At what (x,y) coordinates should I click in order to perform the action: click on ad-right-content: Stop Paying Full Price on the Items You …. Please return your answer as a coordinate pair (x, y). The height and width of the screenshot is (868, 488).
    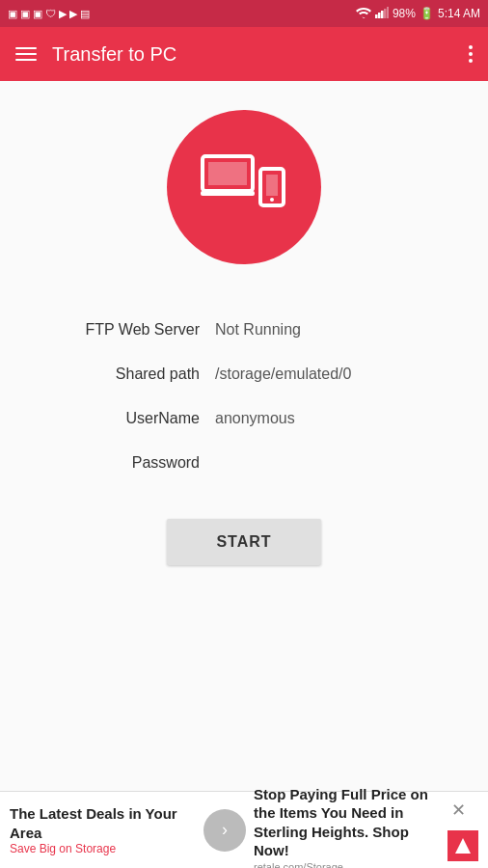
    Looking at the image, I should click on (347, 827).